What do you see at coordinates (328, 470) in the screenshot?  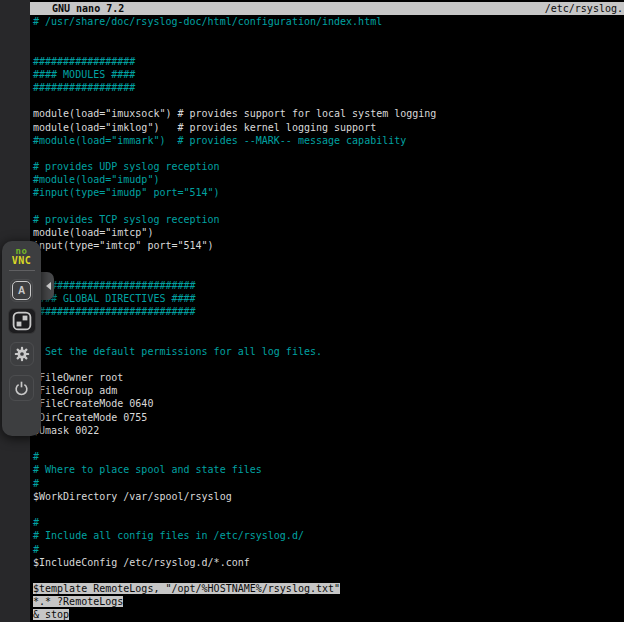 I see `editor-line: # Where to place spool and state files` at bounding box center [328, 470].